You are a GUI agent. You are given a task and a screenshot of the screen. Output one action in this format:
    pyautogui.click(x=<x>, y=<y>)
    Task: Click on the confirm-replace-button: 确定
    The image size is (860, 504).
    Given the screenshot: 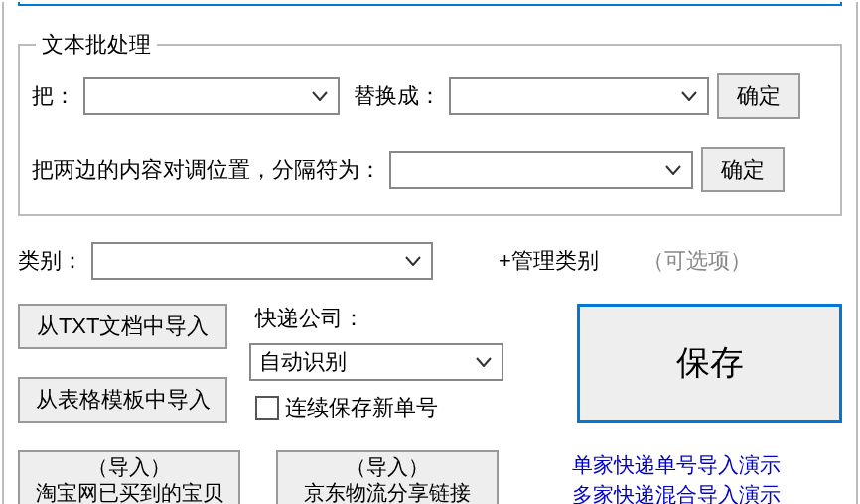 What is the action you would take?
    pyautogui.click(x=759, y=96)
    